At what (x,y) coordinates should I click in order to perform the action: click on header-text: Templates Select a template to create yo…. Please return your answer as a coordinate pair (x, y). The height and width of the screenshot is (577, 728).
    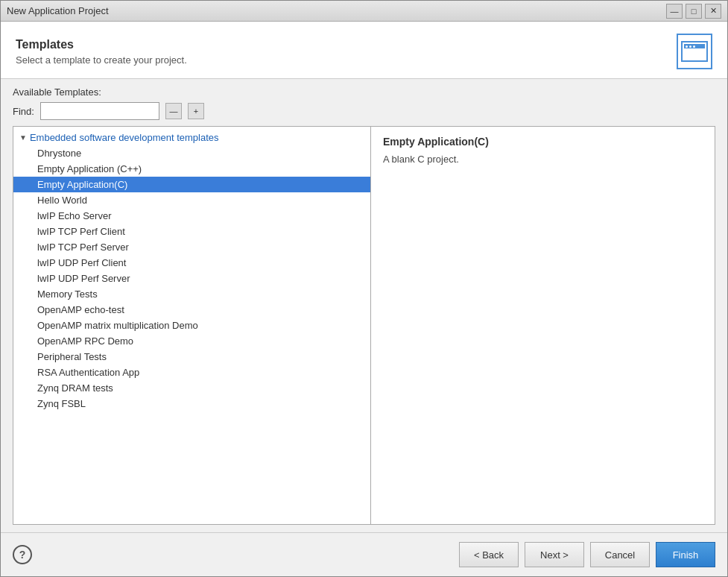
    Looking at the image, I should click on (101, 52).